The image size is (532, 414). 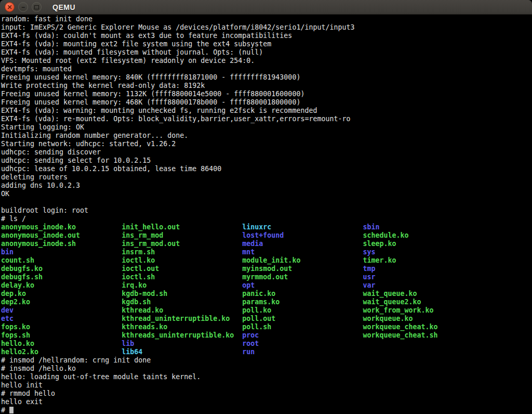 What do you see at coordinates (267, 69) in the screenshot?
I see `terminal-line: devtmpfs: mounted` at bounding box center [267, 69].